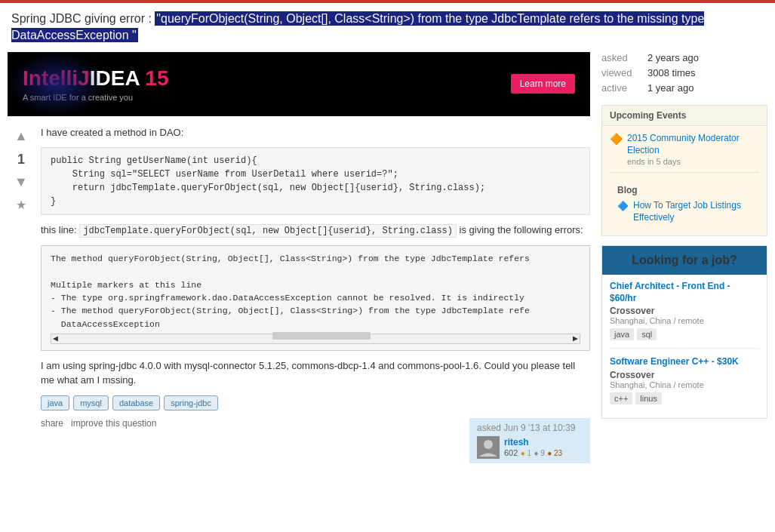  I want to click on upcoming-events-content: 🔶 2015 Community Moderator Election ends…, so click(684, 181).